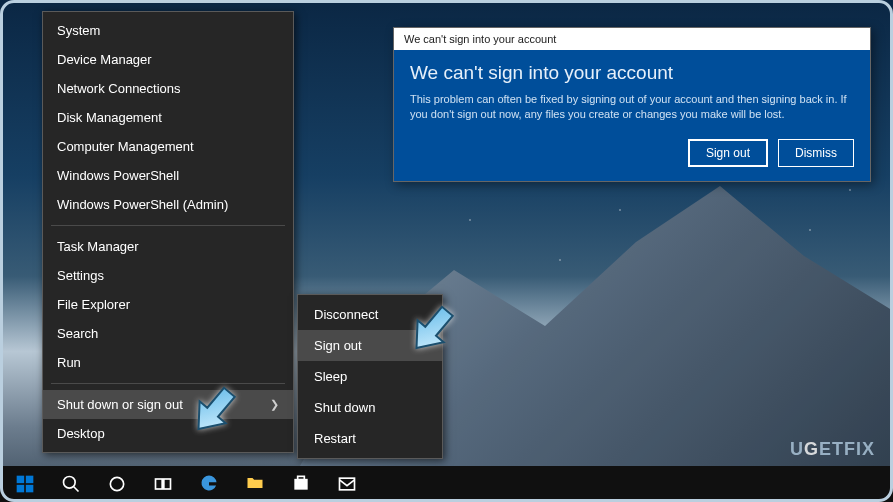 The width and height of the screenshot is (893, 502). I want to click on start-button, so click(25, 484).